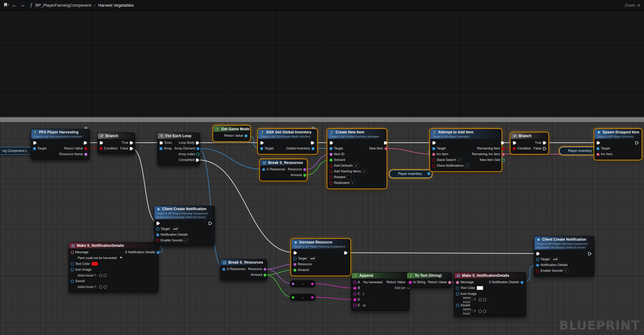  What do you see at coordinates (331, 172) in the screenshot?
I see `pin-add-starting-items` at bounding box center [331, 172].